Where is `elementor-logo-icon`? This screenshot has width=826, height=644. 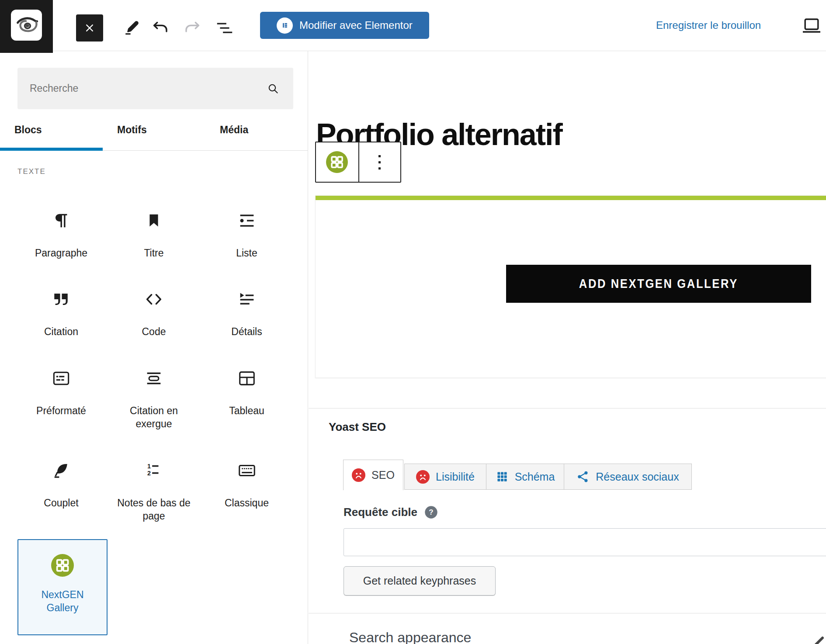
elementor-logo-icon is located at coordinates (285, 25).